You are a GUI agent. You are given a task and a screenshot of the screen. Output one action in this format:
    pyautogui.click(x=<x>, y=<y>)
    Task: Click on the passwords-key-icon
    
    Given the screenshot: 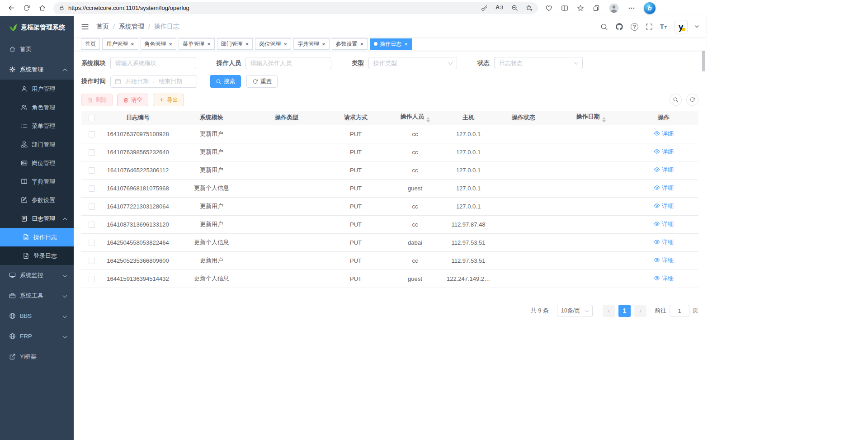 What is the action you would take?
    pyautogui.click(x=485, y=8)
    